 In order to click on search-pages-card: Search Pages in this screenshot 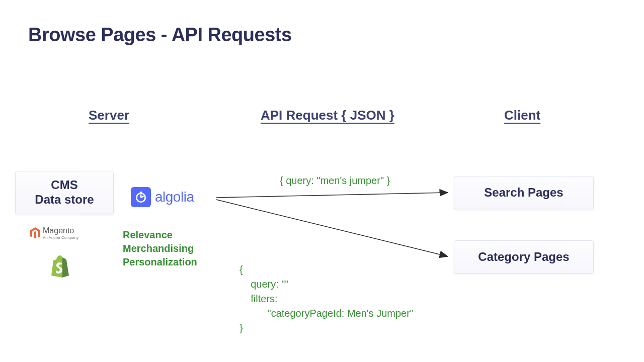, I will do `click(524, 193)`.